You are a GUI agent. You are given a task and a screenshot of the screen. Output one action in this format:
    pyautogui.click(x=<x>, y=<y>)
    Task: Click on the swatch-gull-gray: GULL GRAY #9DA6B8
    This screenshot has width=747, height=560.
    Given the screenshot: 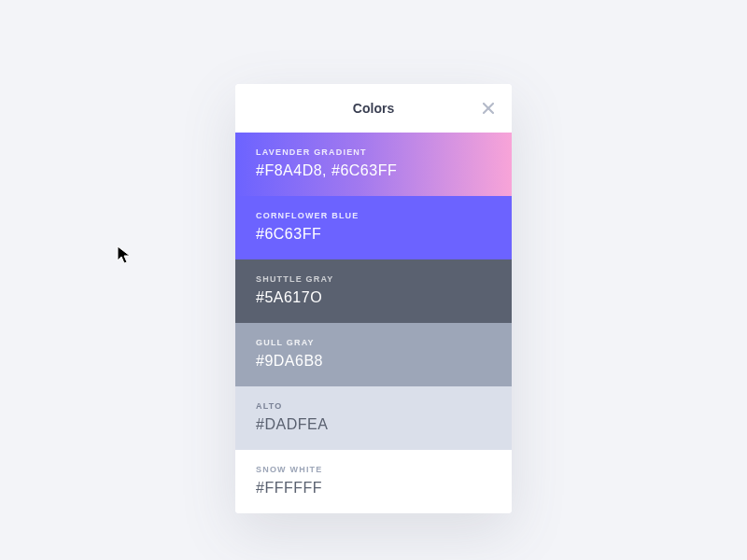 What is the action you would take?
    pyautogui.click(x=374, y=355)
    